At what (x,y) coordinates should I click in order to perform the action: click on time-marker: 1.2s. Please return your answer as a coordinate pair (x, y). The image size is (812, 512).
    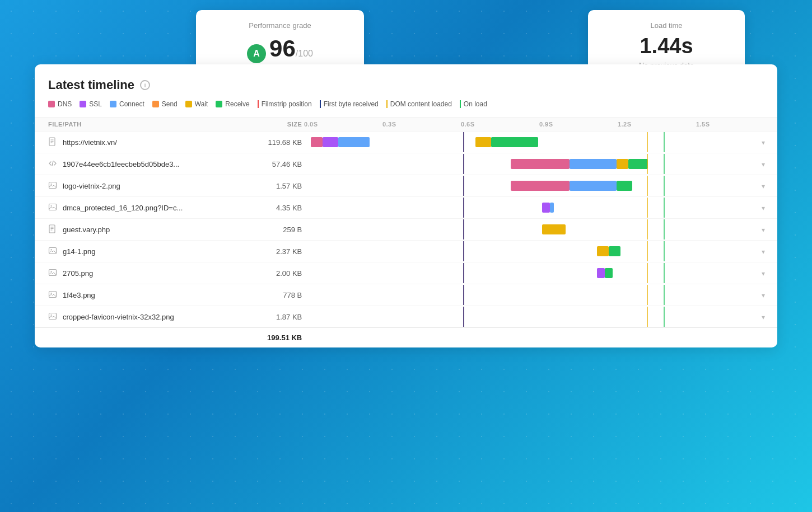
    Looking at the image, I should click on (625, 124).